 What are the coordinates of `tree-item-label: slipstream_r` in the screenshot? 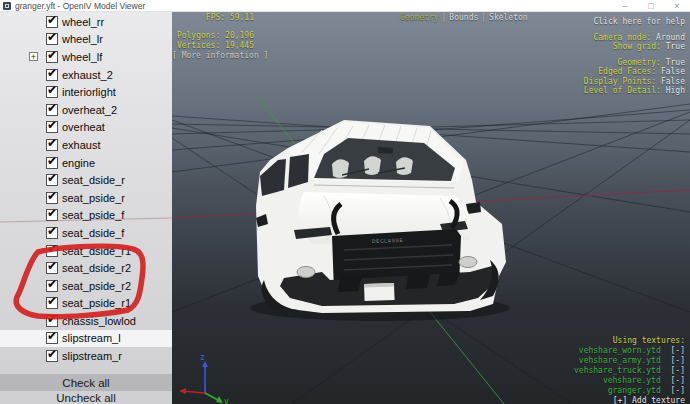 It's located at (92, 356).